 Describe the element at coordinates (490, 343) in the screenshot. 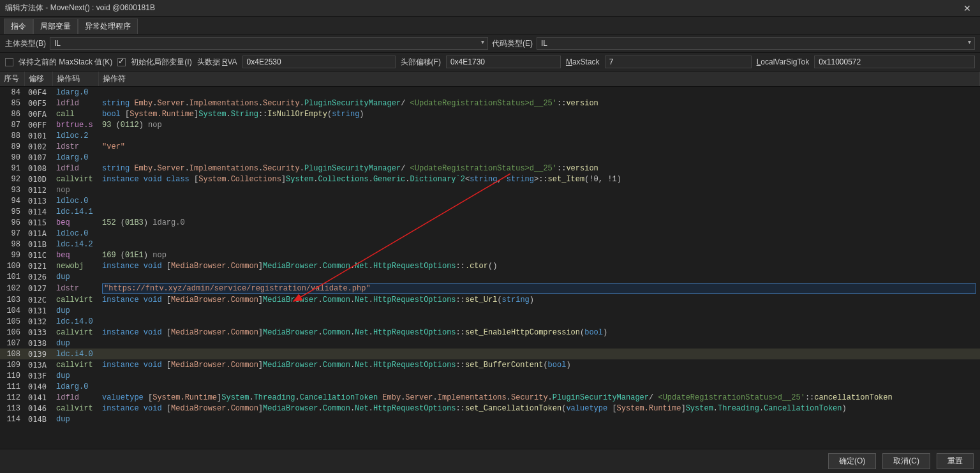

I see `table-row: 1070138dup` at that location.